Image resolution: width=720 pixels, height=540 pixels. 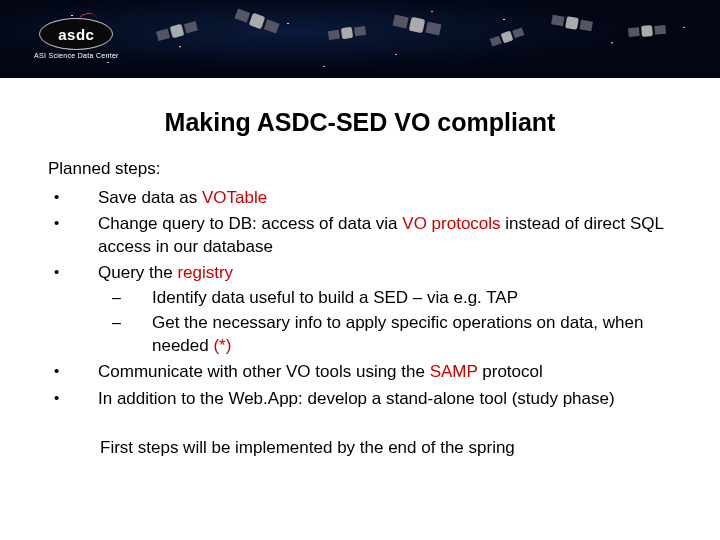 I want to click on asdc-logo: asdc ASI Science Data Center, so click(x=76, y=38).